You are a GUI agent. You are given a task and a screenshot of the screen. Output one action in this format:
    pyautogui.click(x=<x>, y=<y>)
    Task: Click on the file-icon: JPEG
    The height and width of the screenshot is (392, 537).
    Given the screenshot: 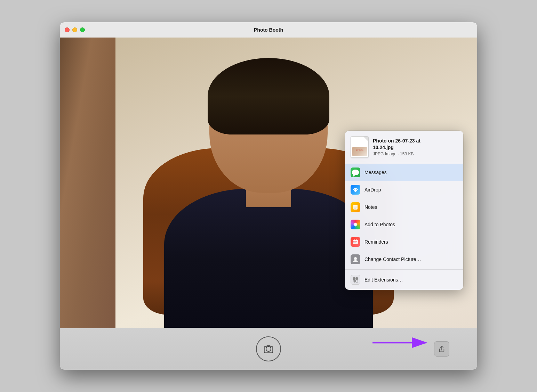 What is the action you would take?
    pyautogui.click(x=360, y=147)
    